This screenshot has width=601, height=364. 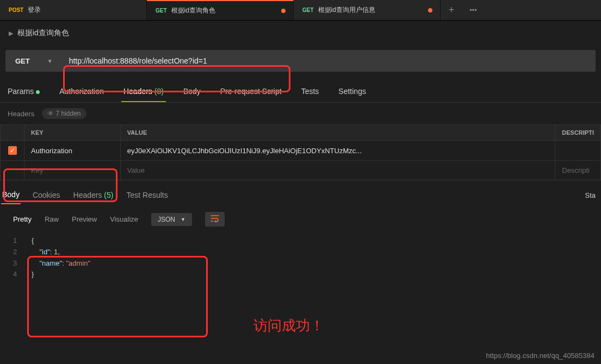 I want to click on tab-method-label: POST, so click(x=16, y=10).